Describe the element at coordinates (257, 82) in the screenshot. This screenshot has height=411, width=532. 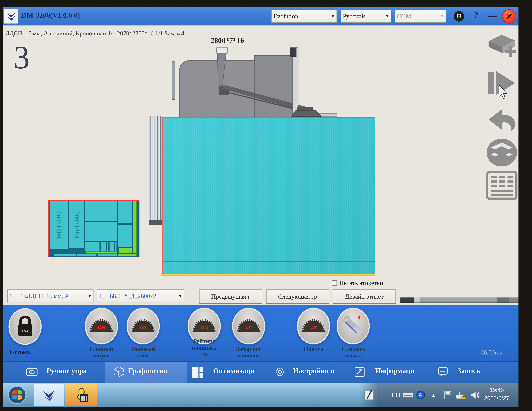
I see `saw-machine-drawing` at that location.